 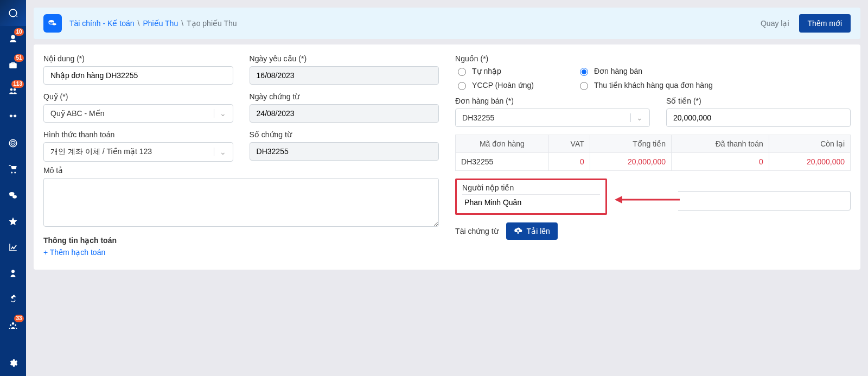 I want to click on docdate-label: Ngày chứng từ, so click(x=344, y=97).